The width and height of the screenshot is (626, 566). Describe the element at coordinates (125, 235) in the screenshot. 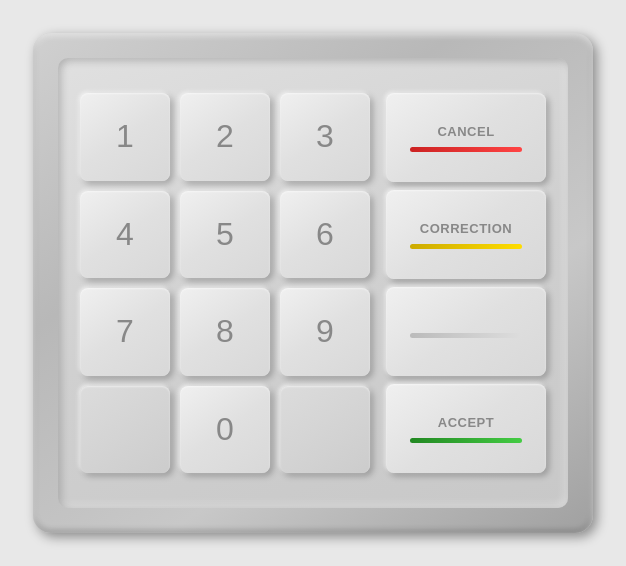

I see `key-4-button: 4` at that location.